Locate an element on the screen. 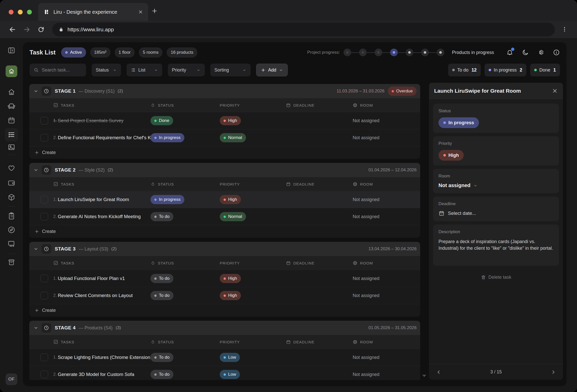  inprogress-count-chip: In progress2 is located at coordinates (505, 70).